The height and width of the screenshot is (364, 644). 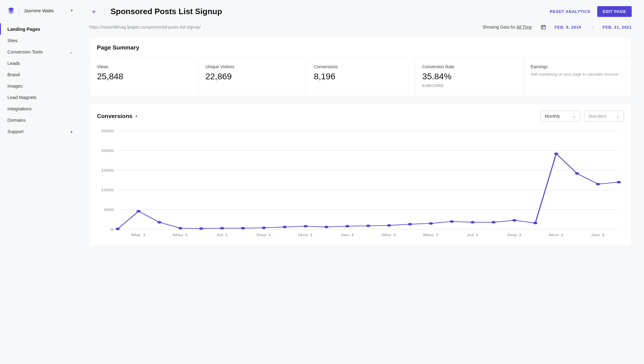 What do you see at coordinates (72, 10) in the screenshot?
I see `user-menu-chevron-icon: ▾` at bounding box center [72, 10].